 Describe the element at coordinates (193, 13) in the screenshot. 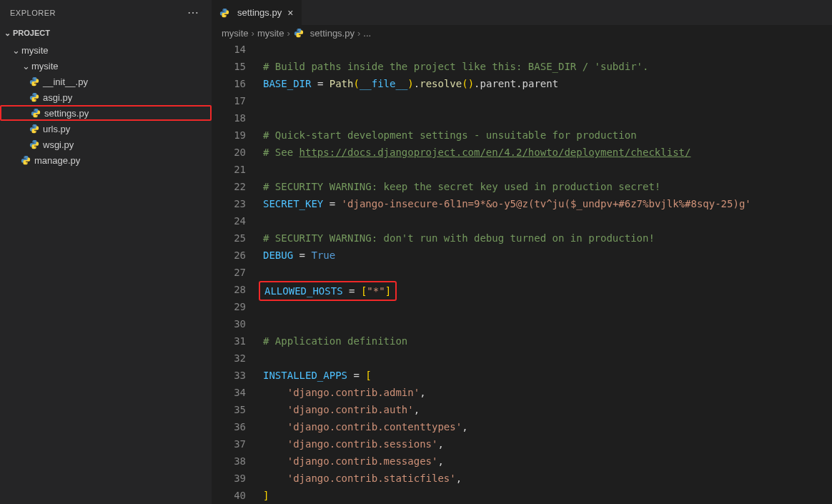

I see `more-icon: ⋯` at that location.